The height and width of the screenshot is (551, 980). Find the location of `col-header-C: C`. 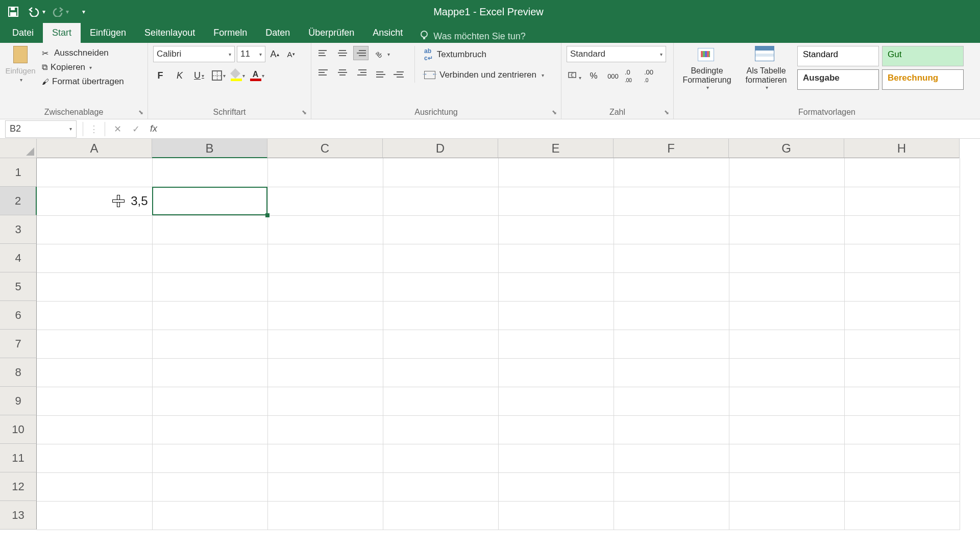

col-header-C: C is located at coordinates (325, 148).